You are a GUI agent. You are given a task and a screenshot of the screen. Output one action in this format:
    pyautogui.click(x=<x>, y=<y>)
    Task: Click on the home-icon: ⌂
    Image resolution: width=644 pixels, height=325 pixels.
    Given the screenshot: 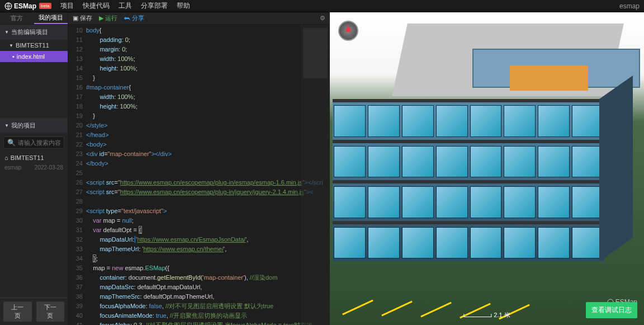 What is the action you would take?
    pyautogui.click(x=7, y=158)
    